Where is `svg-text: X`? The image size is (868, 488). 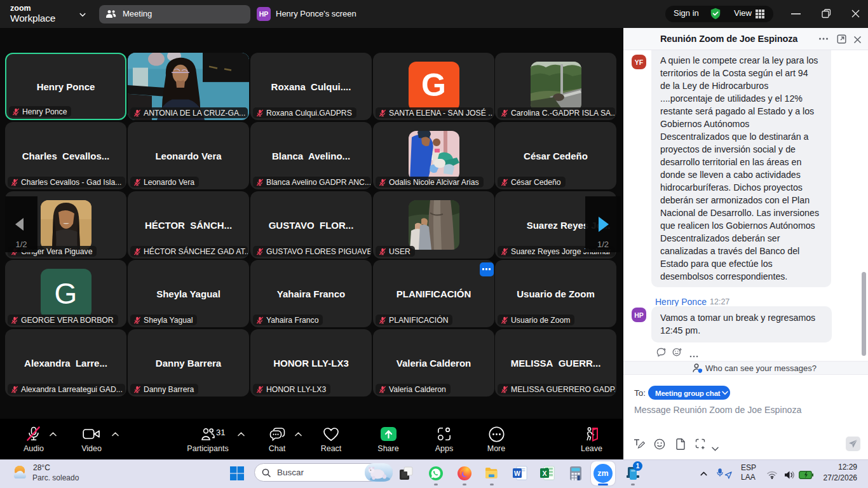
svg-text: X is located at coordinates (544, 473).